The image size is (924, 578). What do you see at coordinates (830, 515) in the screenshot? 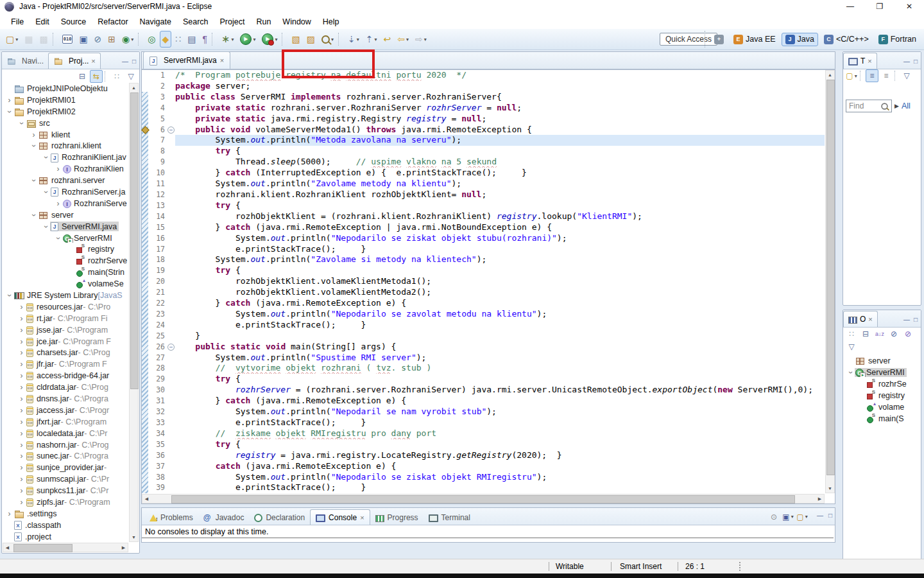
I see `maximize-view-button` at bounding box center [830, 515].